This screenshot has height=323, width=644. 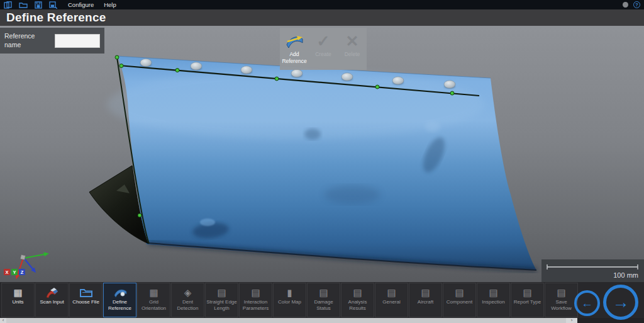 I want to click on help-question-icon: ?, so click(x=636, y=5).